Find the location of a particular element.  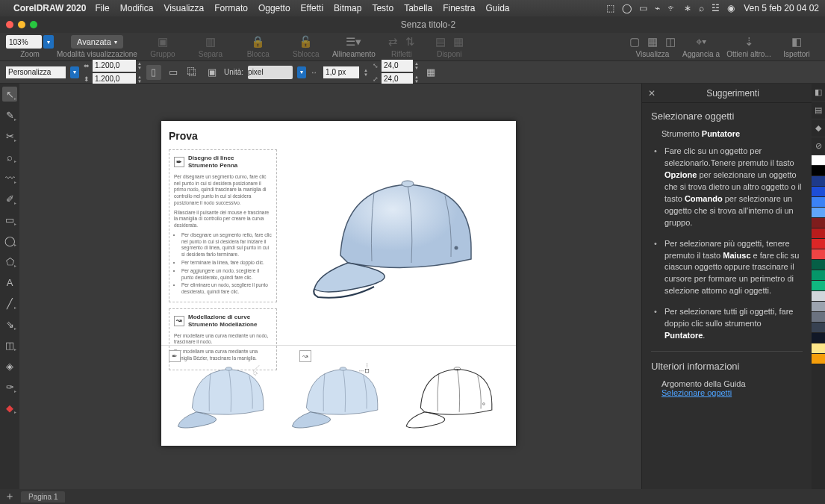

dup-x-spinner: ▲▼ is located at coordinates (417, 66).